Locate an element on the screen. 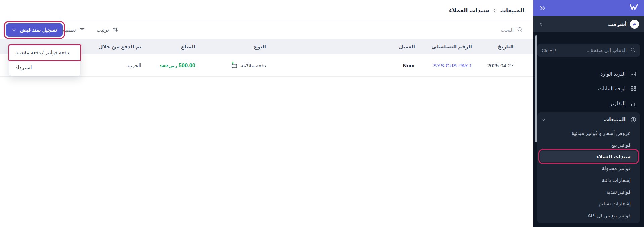  sidebar-item-inbox: البريد الوارد is located at coordinates (589, 74).